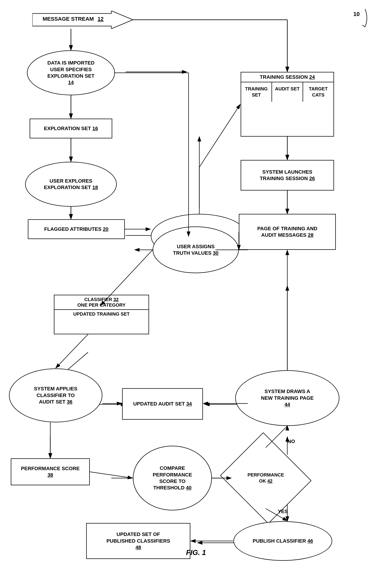 This screenshot has width=392, height=571. I want to click on performance-ok-diamond: PERFORMANCEOK 42, so click(266, 478).